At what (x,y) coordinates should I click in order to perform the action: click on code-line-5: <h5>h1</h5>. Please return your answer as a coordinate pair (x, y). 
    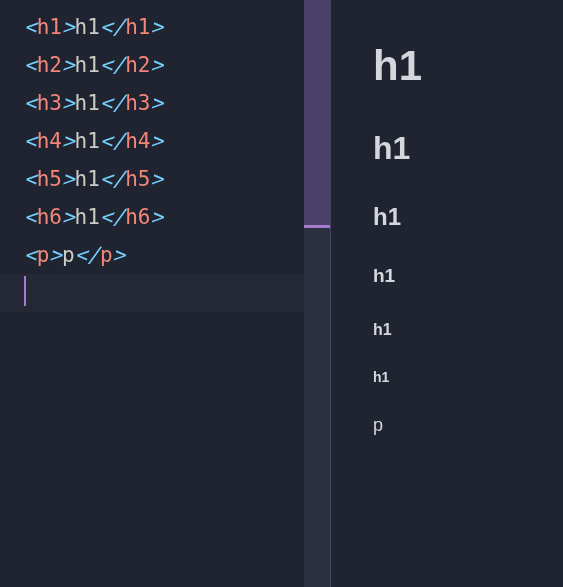
    Looking at the image, I should click on (177, 179).